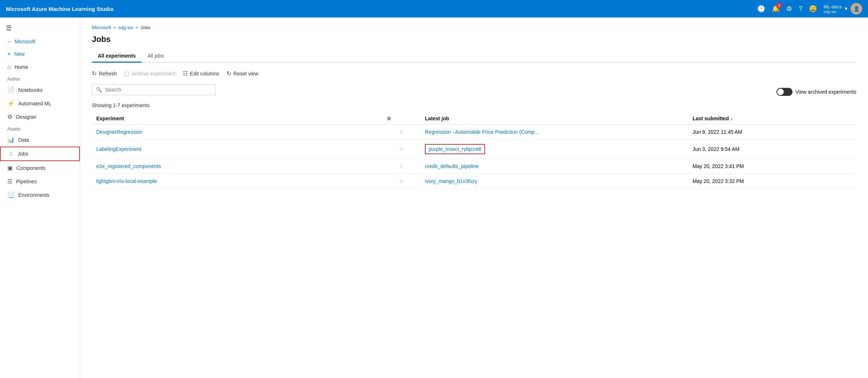  Describe the element at coordinates (856, 9) in the screenshot. I see `user-avatar: 👤` at that location.